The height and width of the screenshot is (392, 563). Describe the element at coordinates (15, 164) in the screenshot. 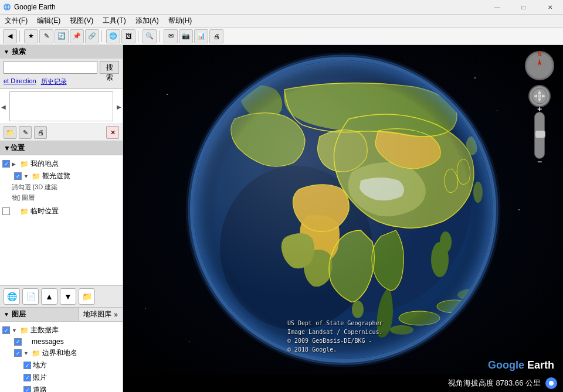

I see `expander-my-places: ▶` at that location.